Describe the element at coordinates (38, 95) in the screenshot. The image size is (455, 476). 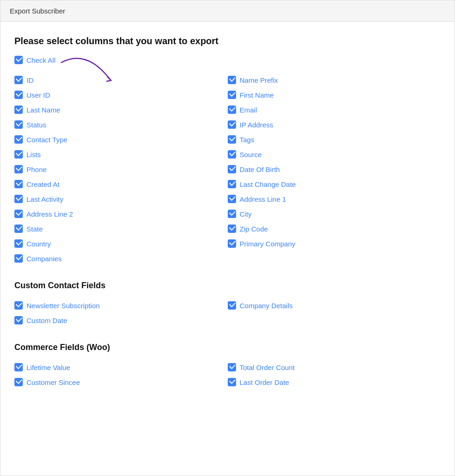
I see `col-user-id-label: User ID` at that location.